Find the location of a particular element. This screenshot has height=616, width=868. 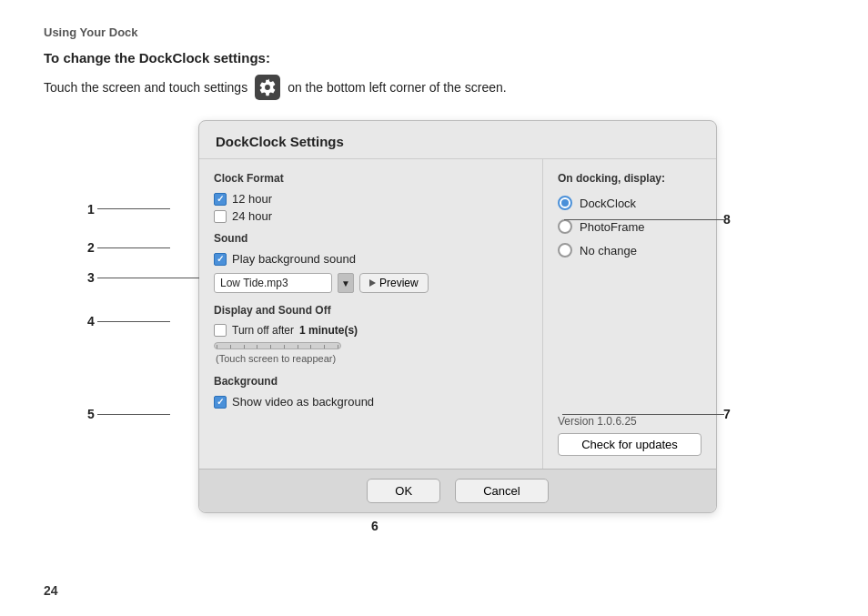

section-title: Using Your Dock is located at coordinates (434, 33).